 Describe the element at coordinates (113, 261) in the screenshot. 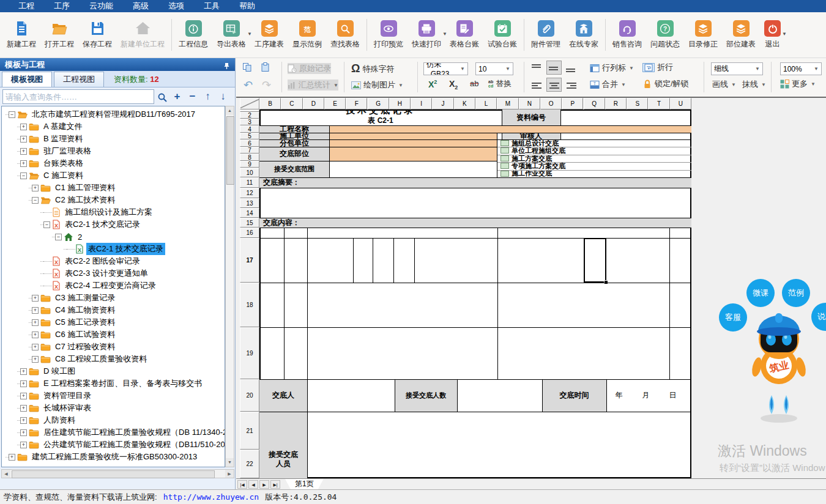

I see `tree-item: X表C2-2 图纸会审记录` at that location.